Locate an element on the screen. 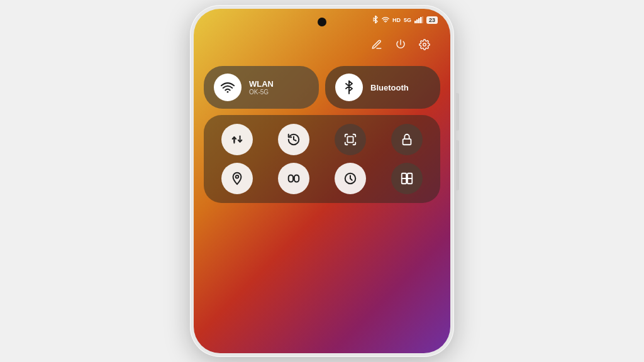 The image size is (644, 362). pencil-icon is located at coordinates (377, 47).